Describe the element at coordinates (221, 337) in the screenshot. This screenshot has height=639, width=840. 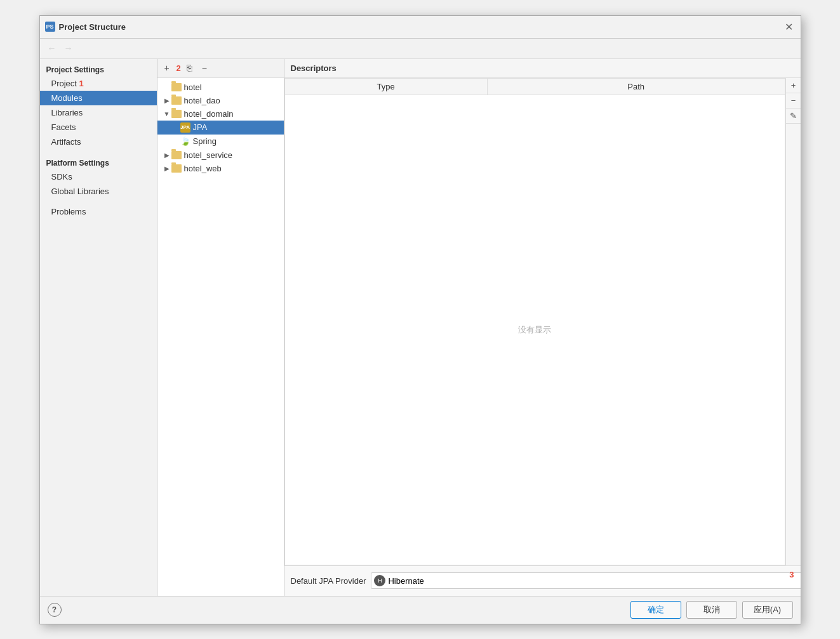
I see `module-tree: hotel ▶ hotel_dao ▼ hotel_domain` at that location.